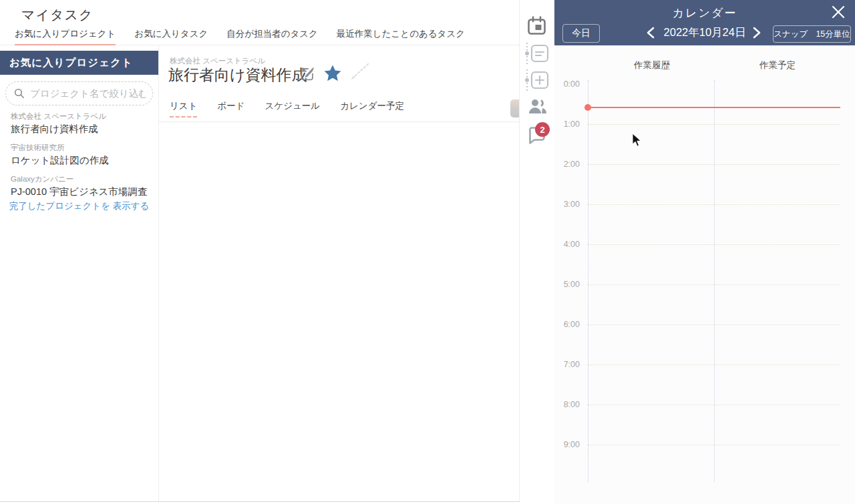 The height and width of the screenshot is (504, 855). I want to click on calendar-date: 2022年10月24日, so click(705, 33).